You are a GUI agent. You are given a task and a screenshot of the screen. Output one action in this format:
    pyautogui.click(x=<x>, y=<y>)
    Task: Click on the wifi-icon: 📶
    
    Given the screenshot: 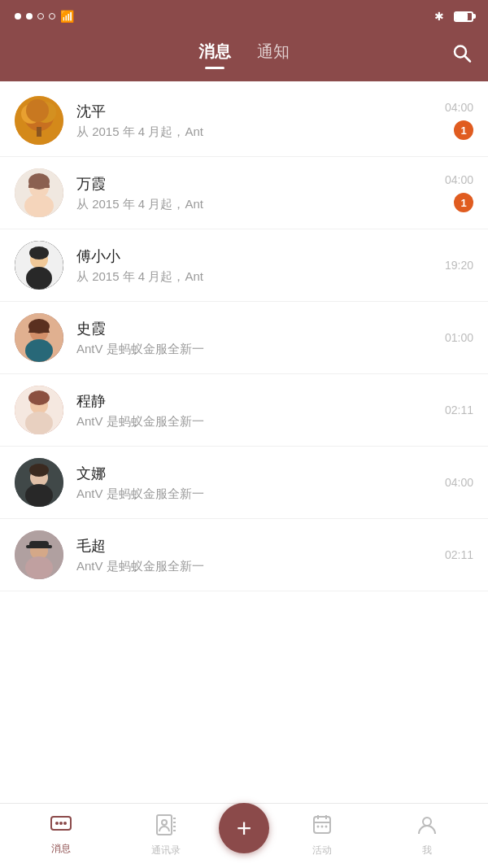 What is the action you would take?
    pyautogui.click(x=67, y=16)
    